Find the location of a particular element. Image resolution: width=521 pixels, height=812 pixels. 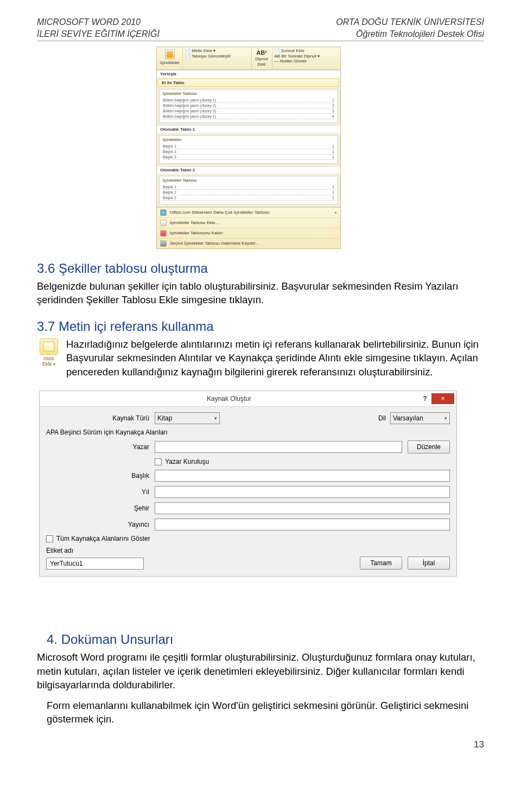

duzenle-button: Düzenle is located at coordinates (429, 447).